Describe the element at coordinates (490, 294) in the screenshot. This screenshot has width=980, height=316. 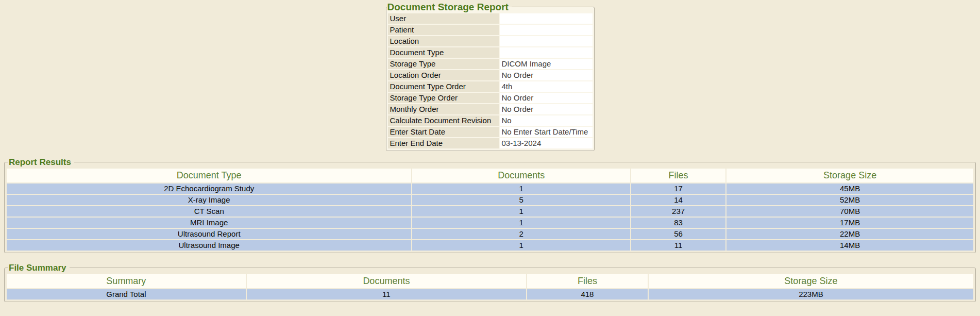
I see `file-summary-rows: Grand Total11418223MB` at that location.